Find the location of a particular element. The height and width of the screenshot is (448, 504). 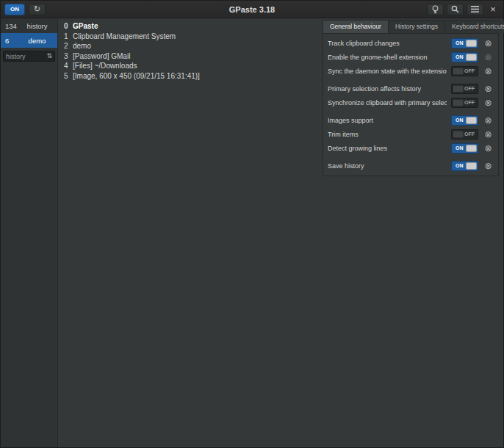

settings-group: Save historyON⊗ is located at coordinates (411, 166).